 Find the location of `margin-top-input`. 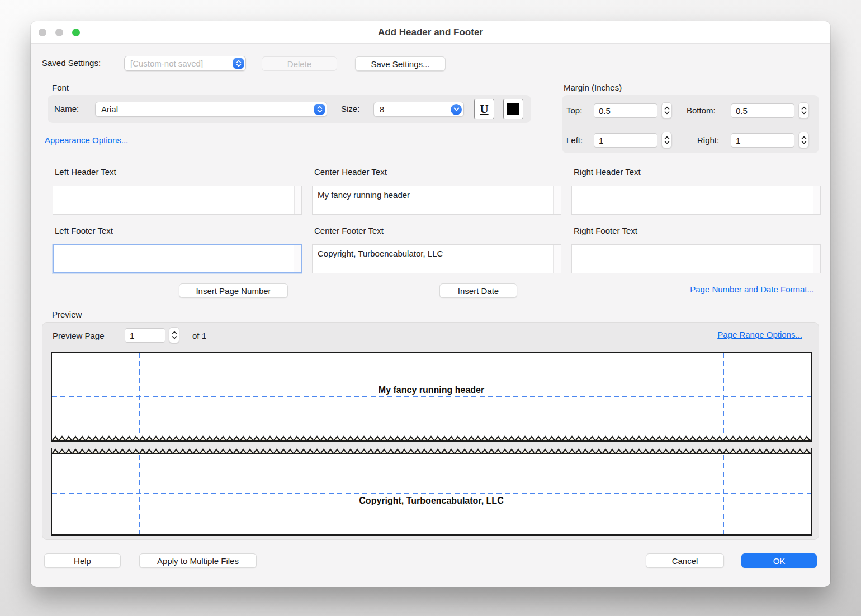

margin-top-input is located at coordinates (626, 111).